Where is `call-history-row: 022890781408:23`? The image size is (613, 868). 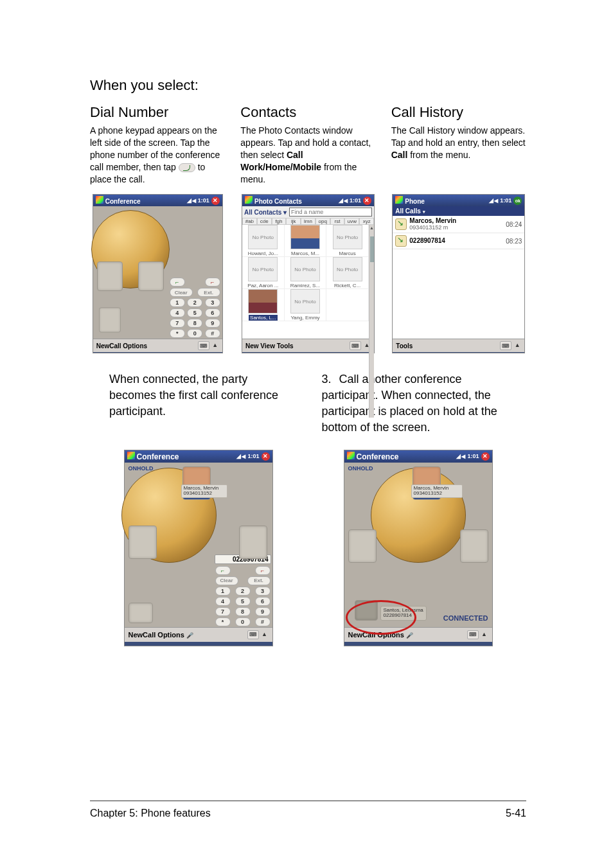 call-history-row: 022890781408:23 is located at coordinates (459, 242).